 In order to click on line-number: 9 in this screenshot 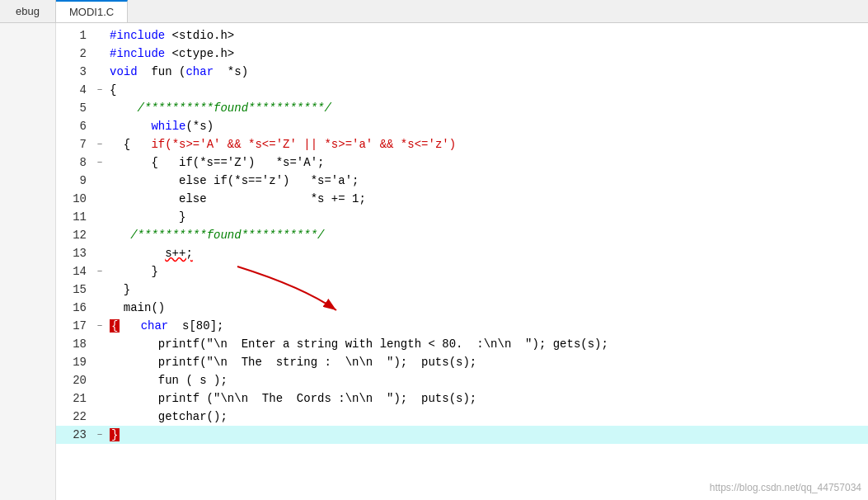, I will do `click(74, 181)`.